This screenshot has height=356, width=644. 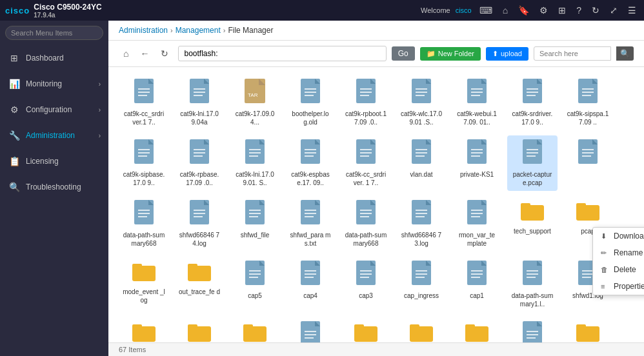 I want to click on file-item: cat9k-wlc.17.09.01 .S.., so click(x=421, y=103).